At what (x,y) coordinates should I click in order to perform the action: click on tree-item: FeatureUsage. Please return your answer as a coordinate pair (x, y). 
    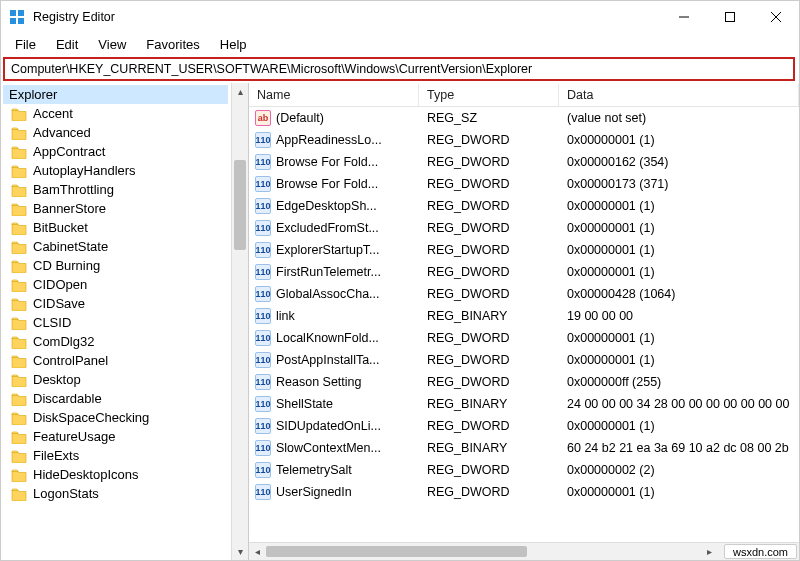
    Looking at the image, I should click on (124, 436).